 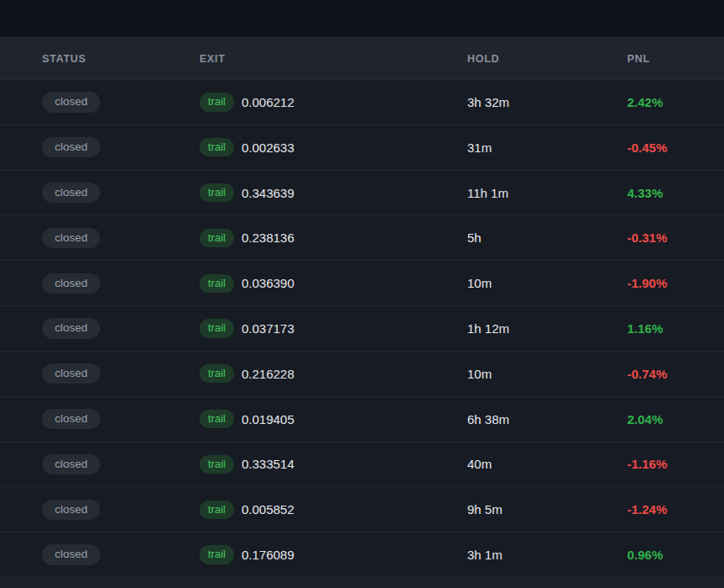 I want to click on exit-value: 0.002633, so click(x=268, y=148).